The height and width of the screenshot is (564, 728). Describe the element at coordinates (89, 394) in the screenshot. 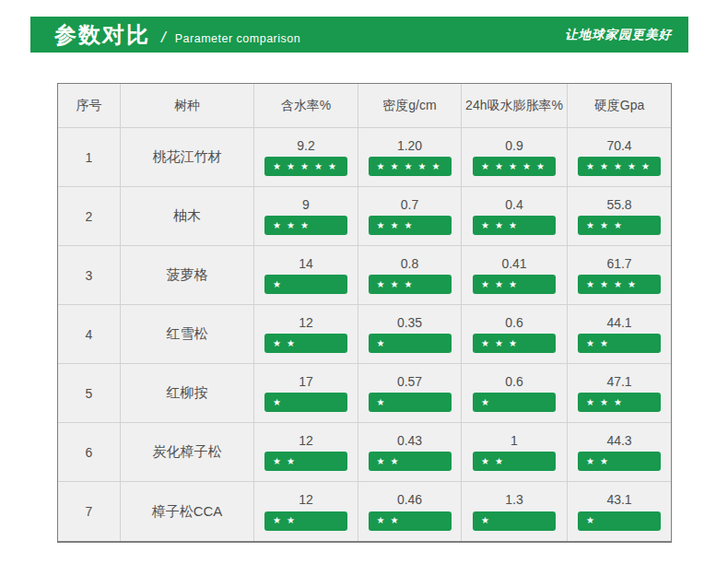

I see `row-index-cell: 5` at that location.